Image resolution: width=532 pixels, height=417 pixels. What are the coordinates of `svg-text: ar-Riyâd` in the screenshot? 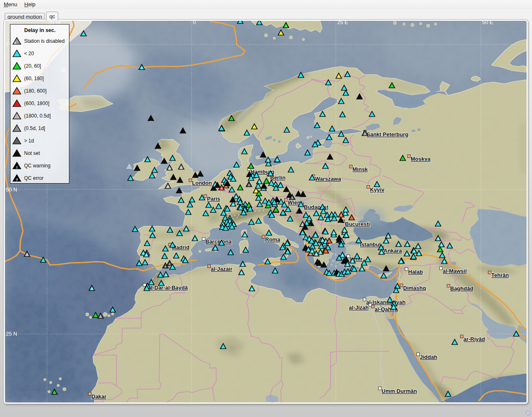 It's located at (474, 339).